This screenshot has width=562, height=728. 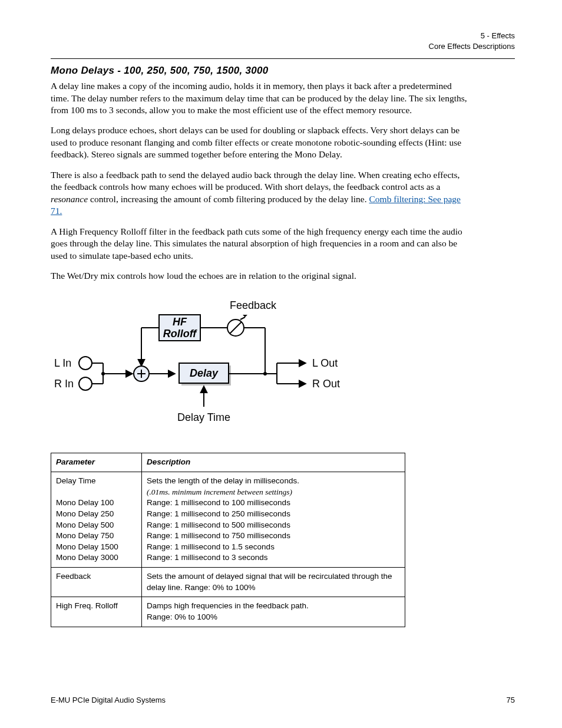 What do you see at coordinates (260, 98) in the screenshot?
I see `paragraph-1: A delay line makes a copy of the incomin…` at bounding box center [260, 98].